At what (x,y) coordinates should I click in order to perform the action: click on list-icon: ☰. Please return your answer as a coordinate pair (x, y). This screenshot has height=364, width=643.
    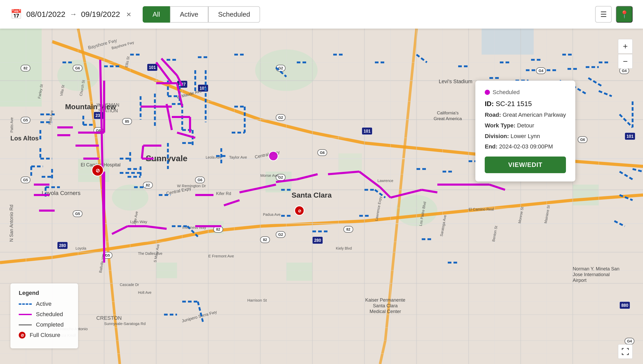
    Looking at the image, I should click on (603, 15).